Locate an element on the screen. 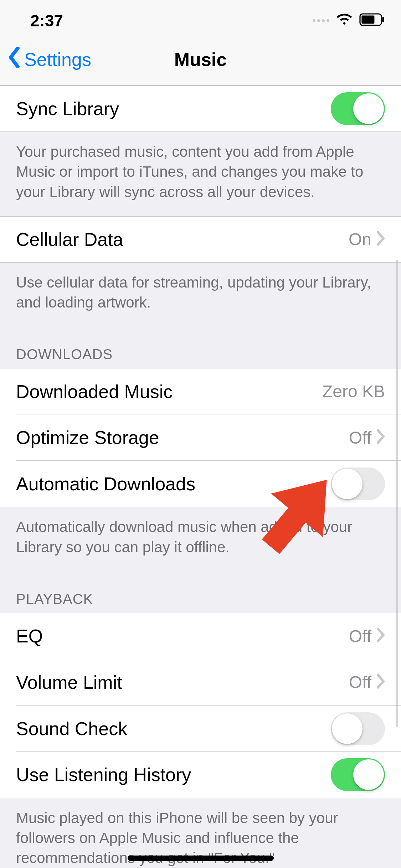  wifi-icon is located at coordinates (344, 21).